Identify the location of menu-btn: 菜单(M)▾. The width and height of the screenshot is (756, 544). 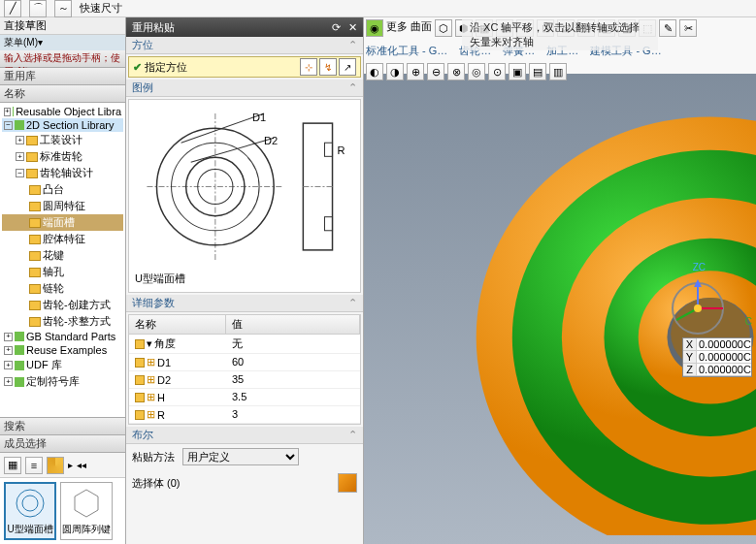
(62, 43).